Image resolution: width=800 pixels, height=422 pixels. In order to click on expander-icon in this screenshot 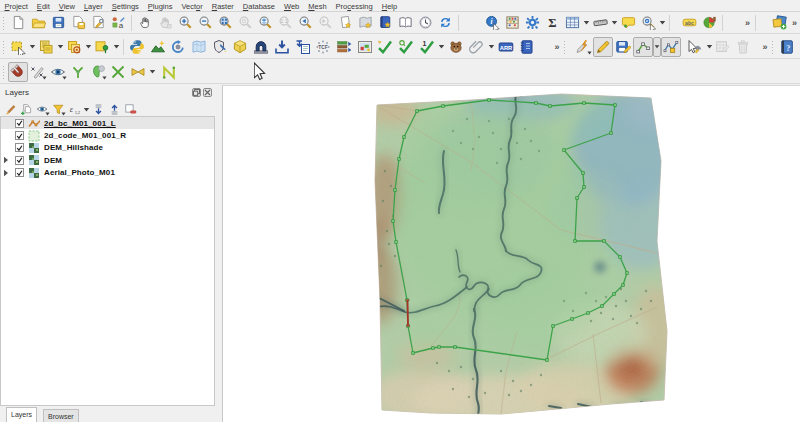, I will do `click(6, 173)`.